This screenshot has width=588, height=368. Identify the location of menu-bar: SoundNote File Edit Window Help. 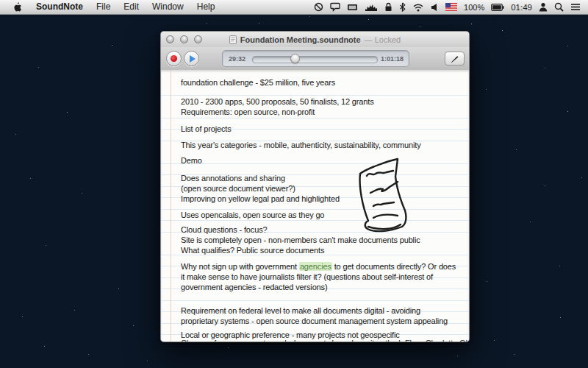
(294, 7).